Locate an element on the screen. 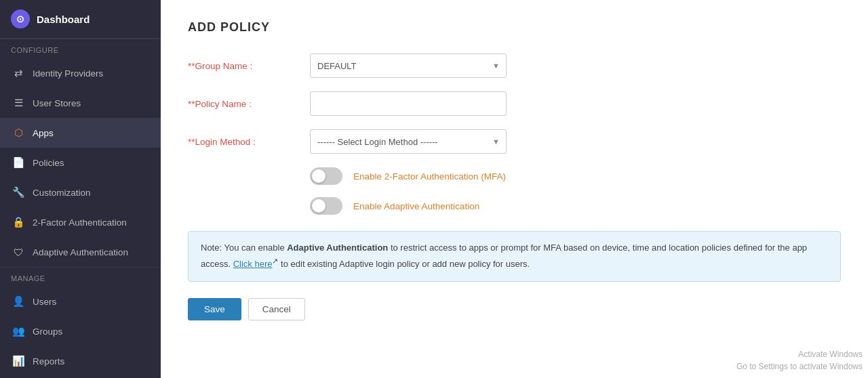 This screenshot has height=378, width=868. button-row: Save Cancel is located at coordinates (514, 309).